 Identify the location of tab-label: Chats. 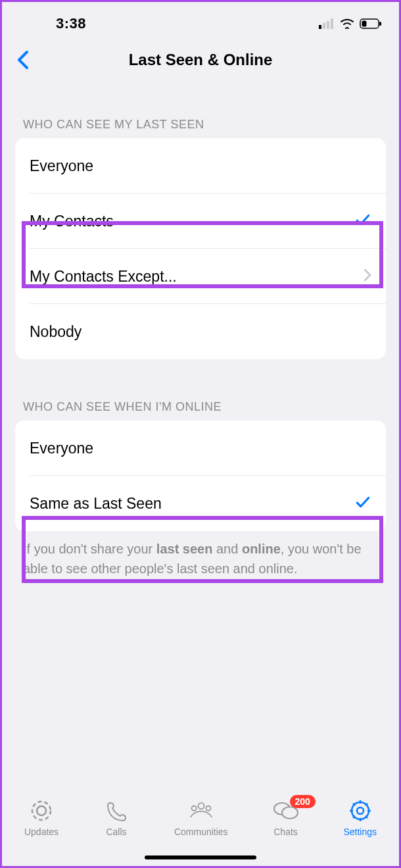
(285, 832).